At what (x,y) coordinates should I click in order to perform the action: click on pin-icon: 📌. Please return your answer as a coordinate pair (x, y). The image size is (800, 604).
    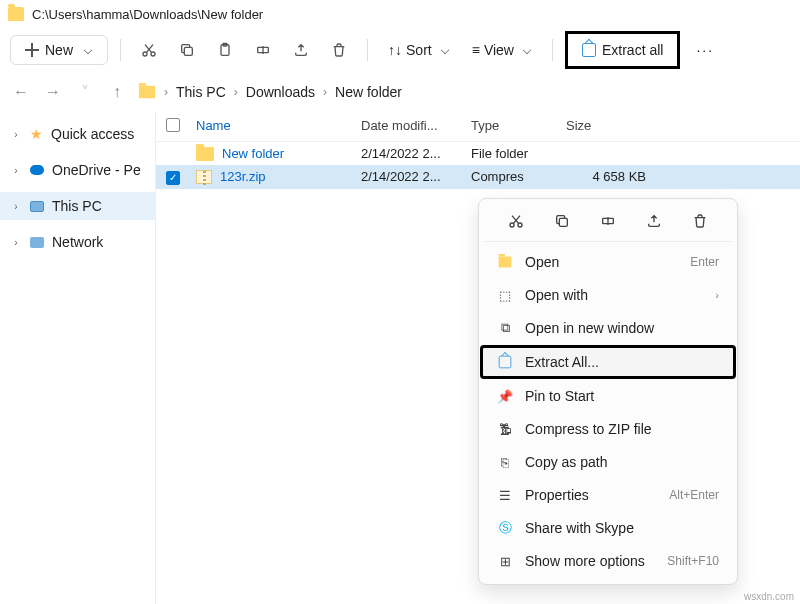
    Looking at the image, I should click on (505, 396).